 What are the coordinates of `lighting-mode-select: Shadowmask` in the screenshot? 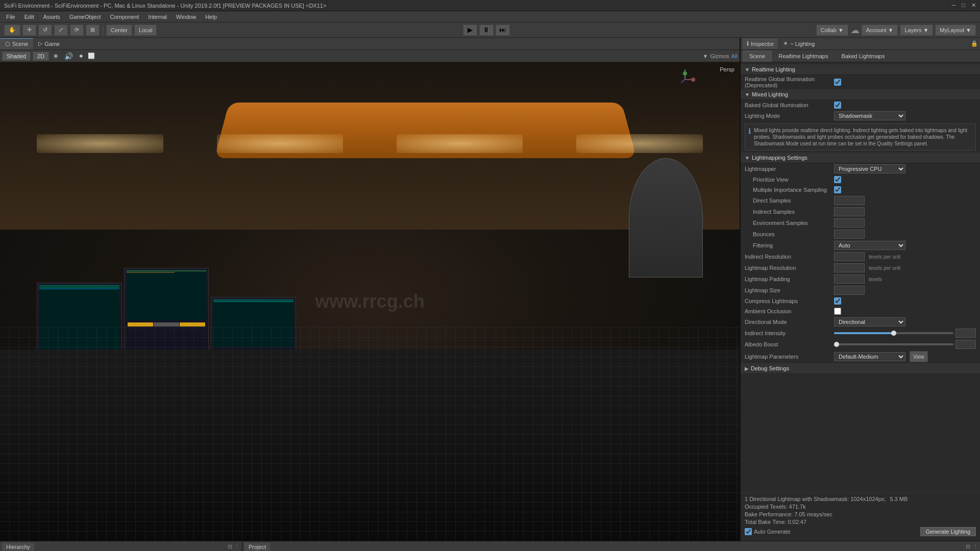 It's located at (870, 116).